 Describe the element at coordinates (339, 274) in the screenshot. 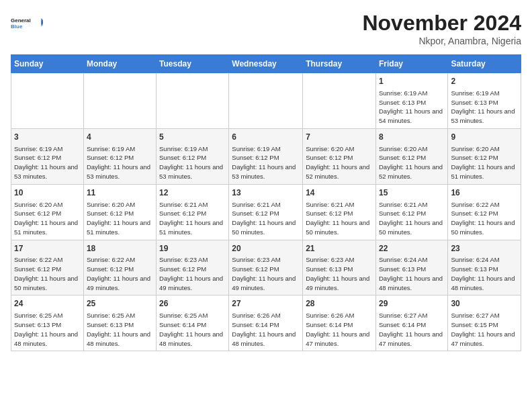

I see `day-info: Sunrise: 6:23 AMSunset: 6:13 PMDaylight:…` at that location.